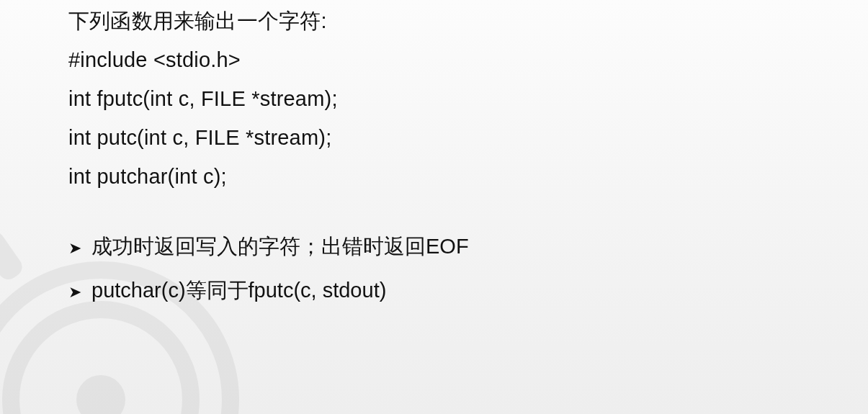  What do you see at coordinates (436, 60) in the screenshot?
I see `code-line-include: #include <stdio.h>` at bounding box center [436, 60].